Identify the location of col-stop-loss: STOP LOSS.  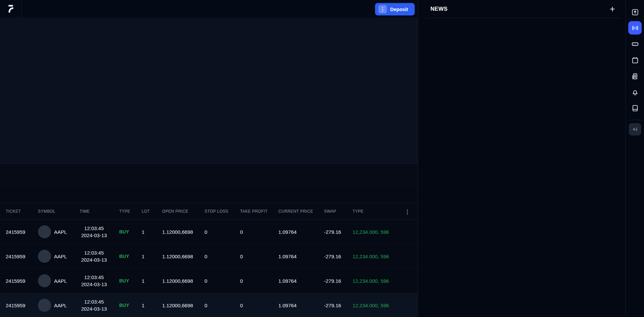
(216, 211).